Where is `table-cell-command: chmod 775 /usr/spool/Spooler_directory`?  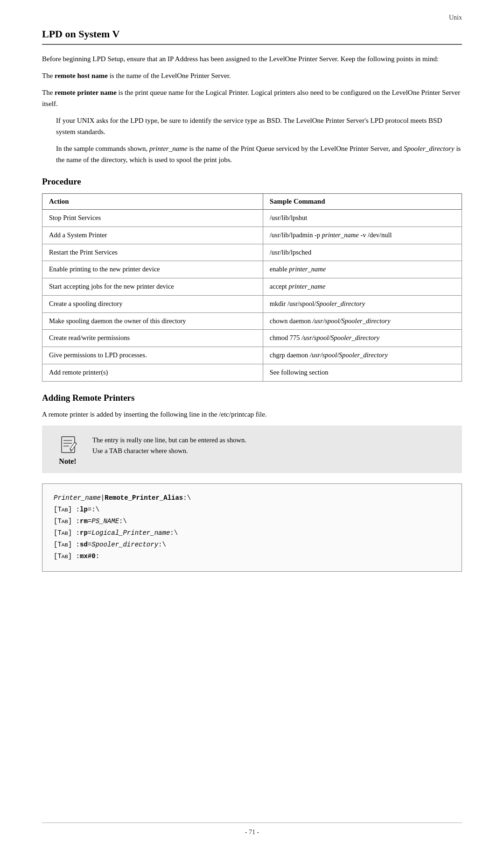 table-cell-command: chmod 775 /usr/spool/Spooler_directory is located at coordinates (362, 338).